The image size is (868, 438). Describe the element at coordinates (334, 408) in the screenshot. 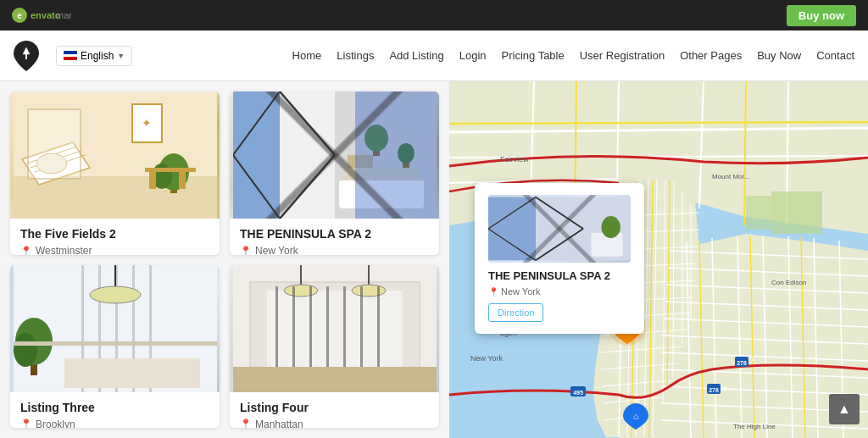

I see `listing-title-4: Listing Four` at that location.